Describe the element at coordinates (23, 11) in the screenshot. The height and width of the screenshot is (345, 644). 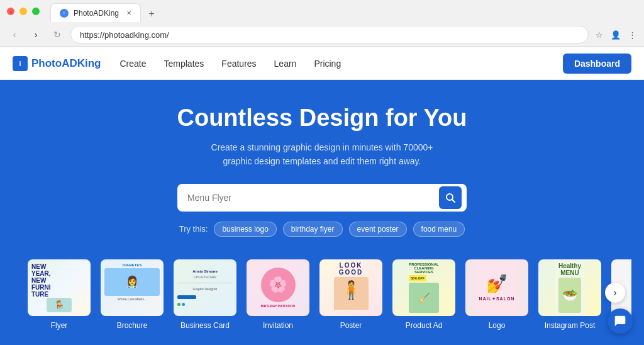
I see `window-controls: ✕` at that location.